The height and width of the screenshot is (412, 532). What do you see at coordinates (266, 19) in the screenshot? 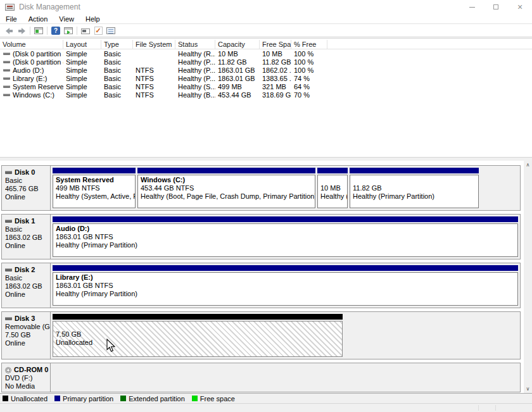
I see `menu-bar: File Action View Help` at bounding box center [266, 19].